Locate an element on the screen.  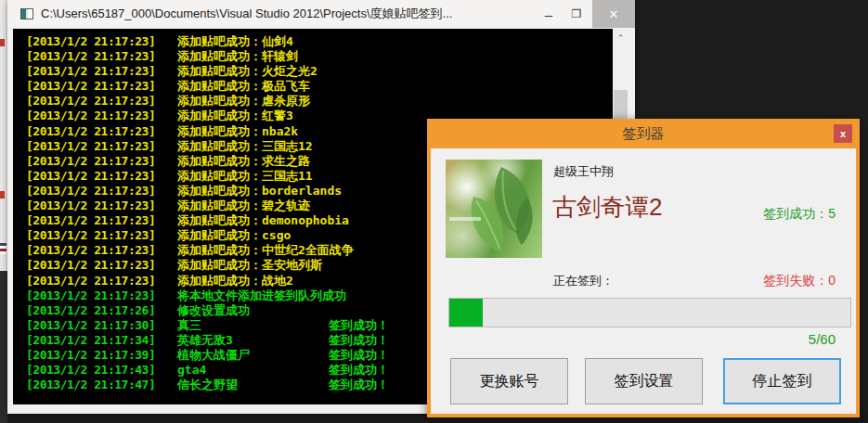
signin-progress-bar is located at coordinates (650, 313).